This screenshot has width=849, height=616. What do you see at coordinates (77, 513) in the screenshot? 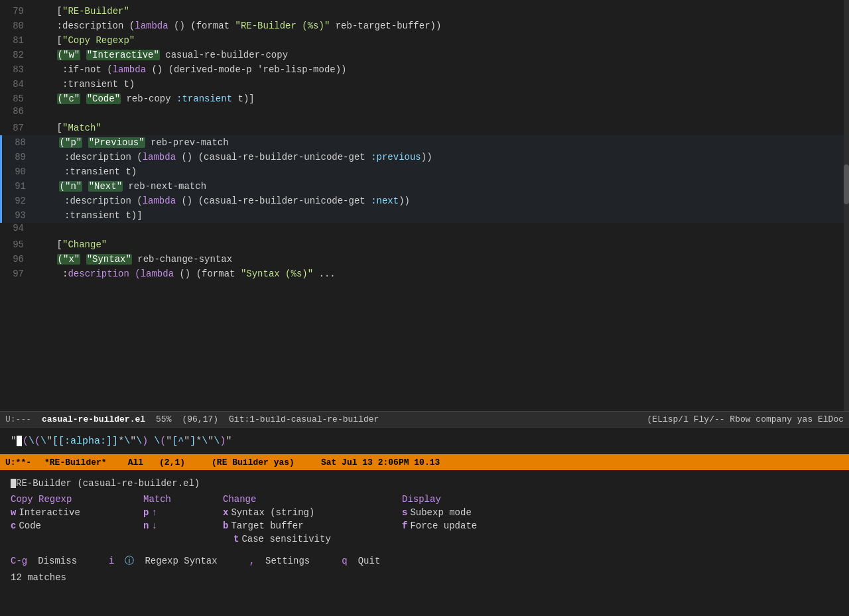
I see `col-w: w Interactive` at bounding box center [77, 513].